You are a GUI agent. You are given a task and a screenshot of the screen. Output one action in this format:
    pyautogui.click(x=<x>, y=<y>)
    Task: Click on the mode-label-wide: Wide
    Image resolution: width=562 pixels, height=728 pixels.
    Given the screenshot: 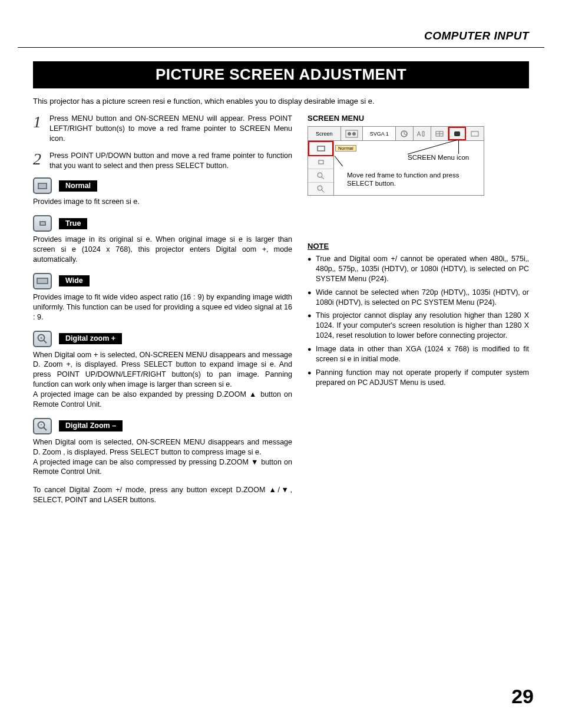 What is the action you would take?
    pyautogui.click(x=74, y=281)
    